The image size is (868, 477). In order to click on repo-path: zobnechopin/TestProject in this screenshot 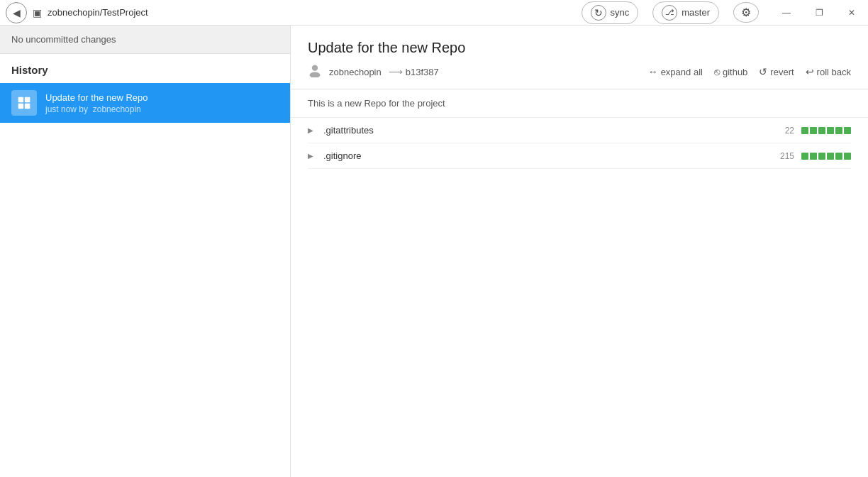, I will do `click(98, 13)`.